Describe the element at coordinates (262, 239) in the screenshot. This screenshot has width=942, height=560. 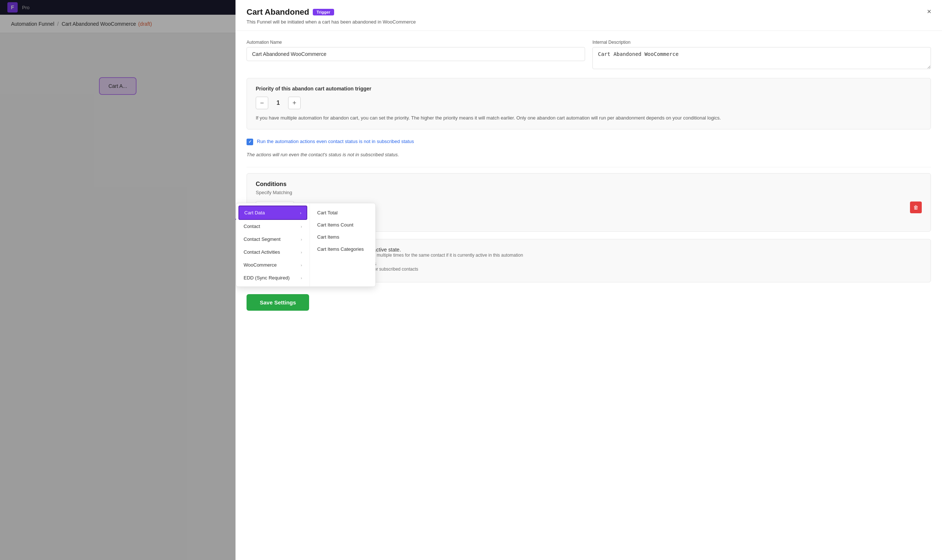
I see `contact-segment-label: Contact Segment` at that location.